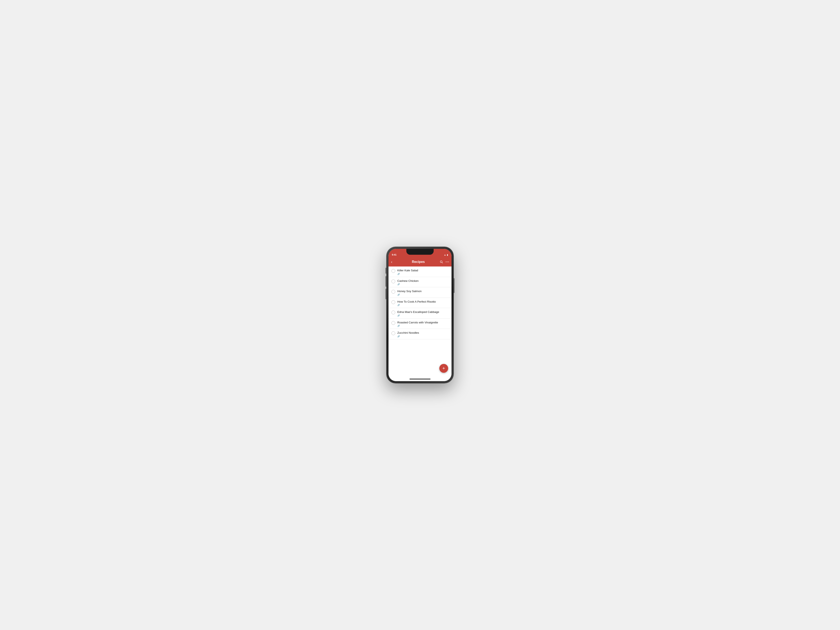 The height and width of the screenshot is (630, 840). Describe the element at coordinates (418, 262) in the screenshot. I see `nav-title: Recipes` at that location.